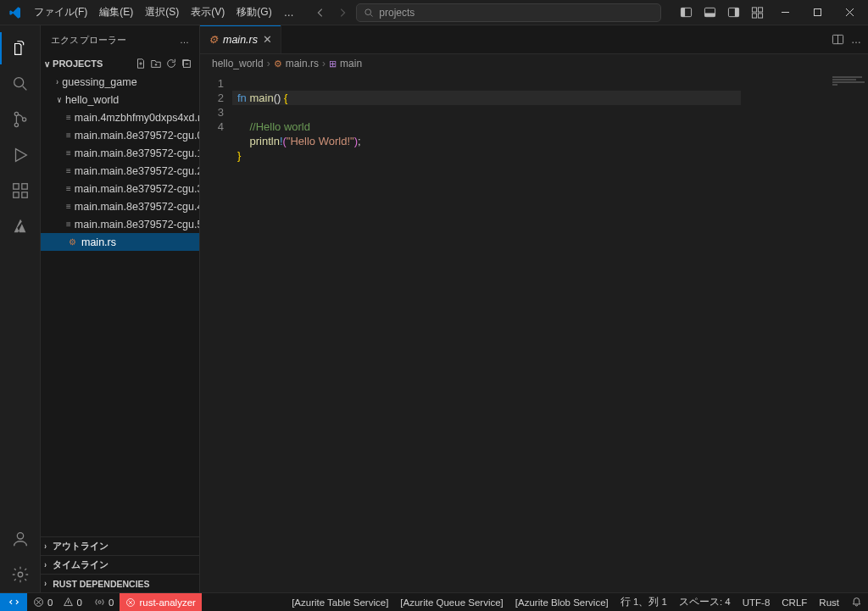 The width and height of the screenshot is (868, 611). I want to click on menu-edit: 編集(E), so click(116, 12).